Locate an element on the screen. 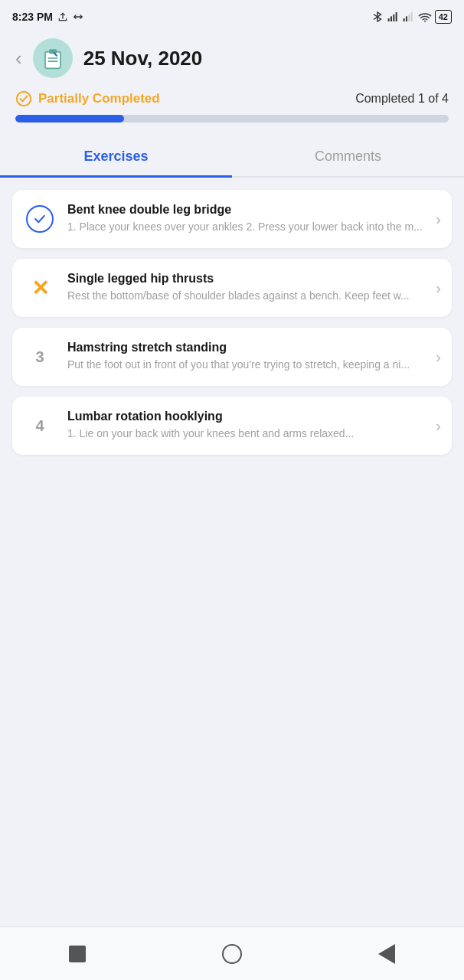  exercise-arrow-4: › is located at coordinates (438, 426).